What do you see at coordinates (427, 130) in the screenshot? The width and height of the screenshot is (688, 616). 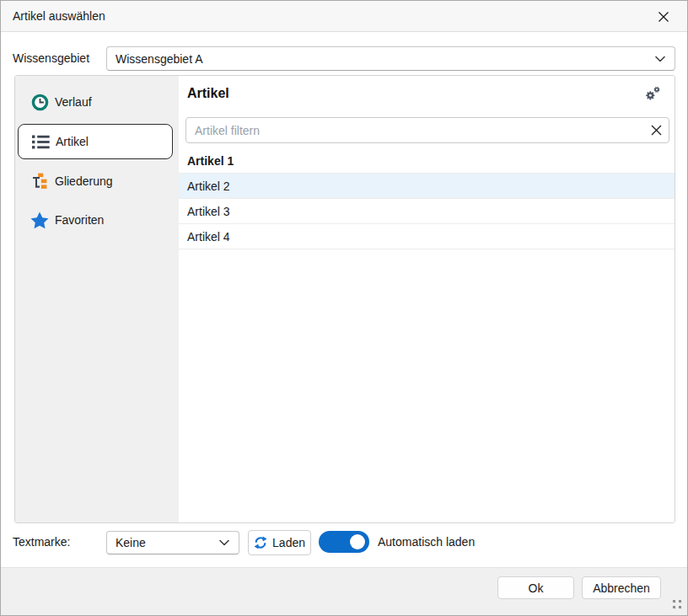 I see `article-filter` at bounding box center [427, 130].